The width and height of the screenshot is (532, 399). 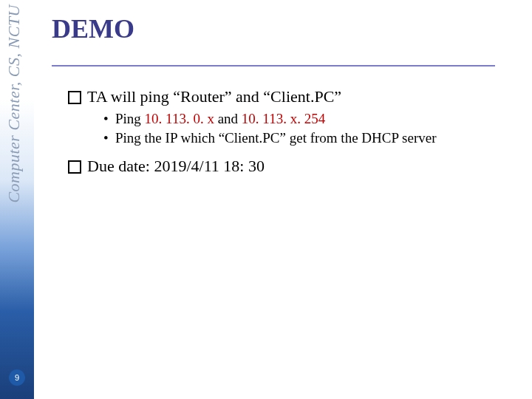 What do you see at coordinates (288, 29) in the screenshot?
I see `slide-title: DEMO` at bounding box center [288, 29].